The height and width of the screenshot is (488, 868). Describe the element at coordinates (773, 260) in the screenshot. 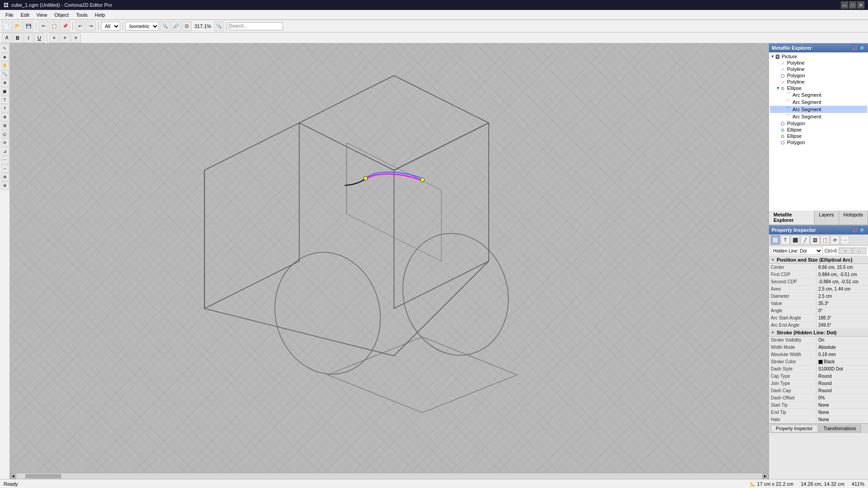

I see `section-toggle-position: ▼` at that location.